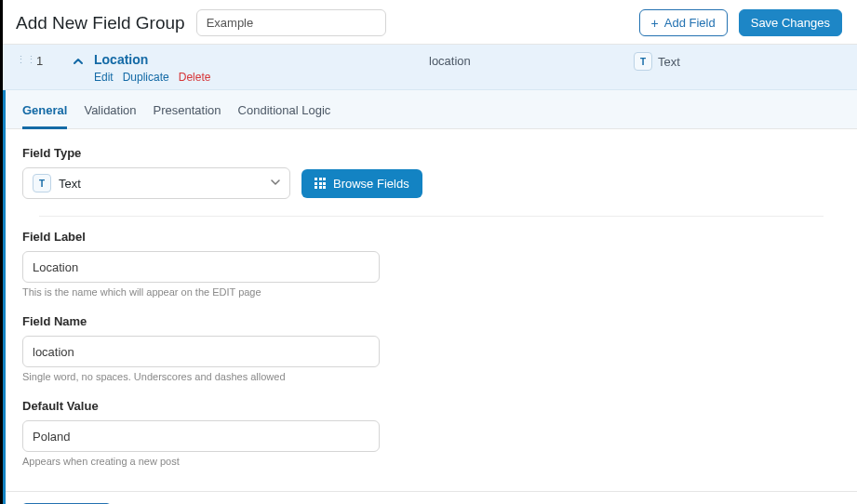  Describe the element at coordinates (100, 23) in the screenshot. I see `page-title: Add New Field Group` at that location.